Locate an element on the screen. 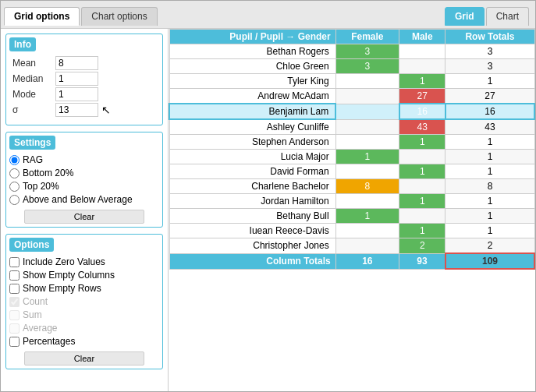 The height and width of the screenshot is (392, 536). cell-name: Iuean Reece-Davis is located at coordinates (253, 231).